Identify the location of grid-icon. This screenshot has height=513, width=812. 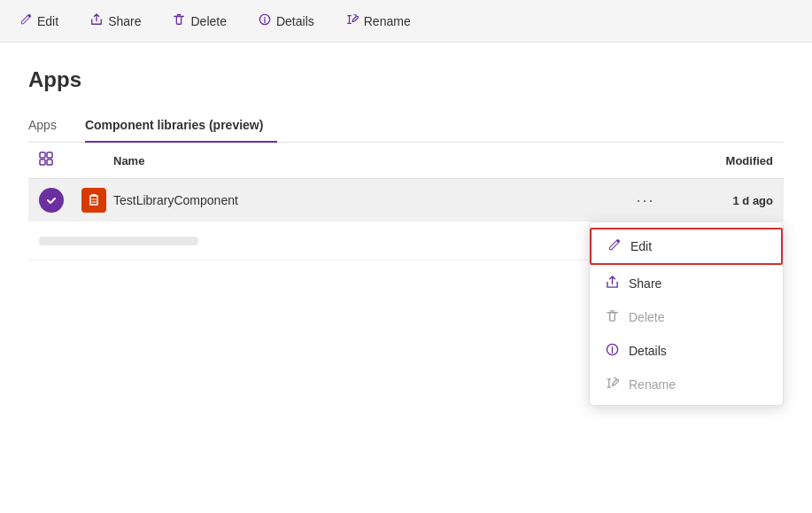
(46, 161).